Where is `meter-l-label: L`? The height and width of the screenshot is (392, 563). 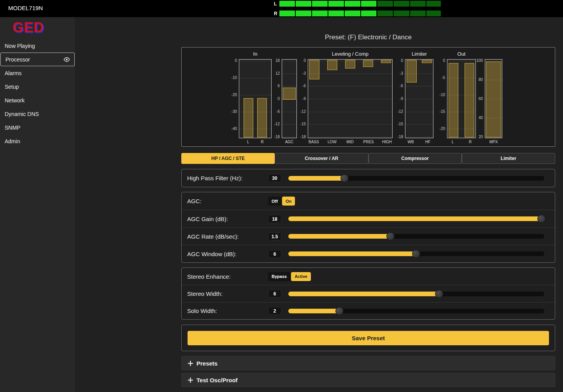 meter-l-label: L is located at coordinates (277, 4).